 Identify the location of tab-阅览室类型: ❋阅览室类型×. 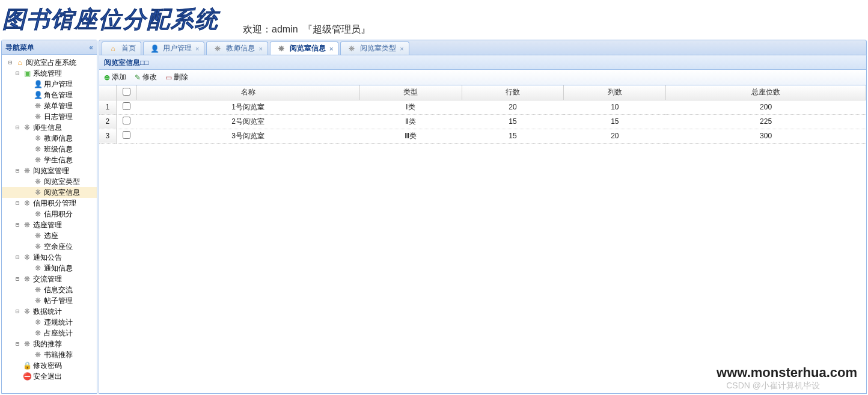
(374, 48).